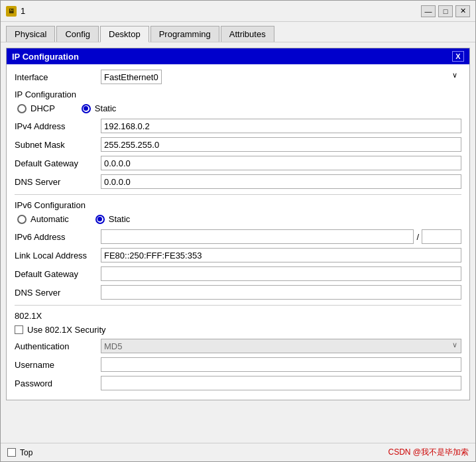 This screenshot has width=476, height=462. What do you see at coordinates (418, 237) in the screenshot?
I see `ipv6-slash: /` at bounding box center [418, 237].